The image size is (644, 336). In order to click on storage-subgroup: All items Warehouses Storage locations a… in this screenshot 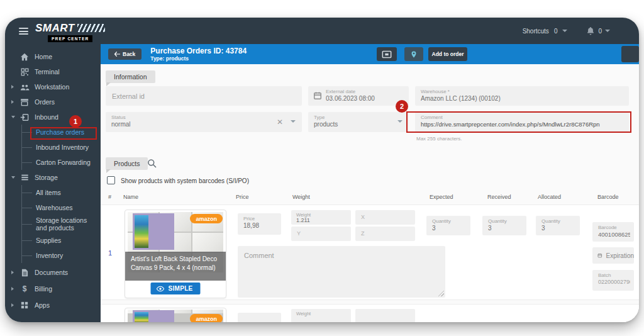, I will do `click(61, 224)`.